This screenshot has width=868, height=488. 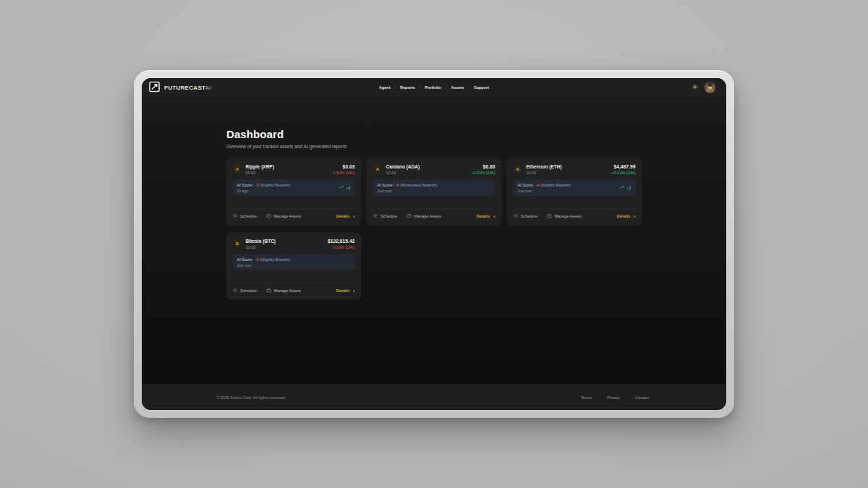 I want to click on asset-cards-grid: X Ripple (XRP) 09:00 $3.03 -1.93% (24h), so click(x=434, y=229).